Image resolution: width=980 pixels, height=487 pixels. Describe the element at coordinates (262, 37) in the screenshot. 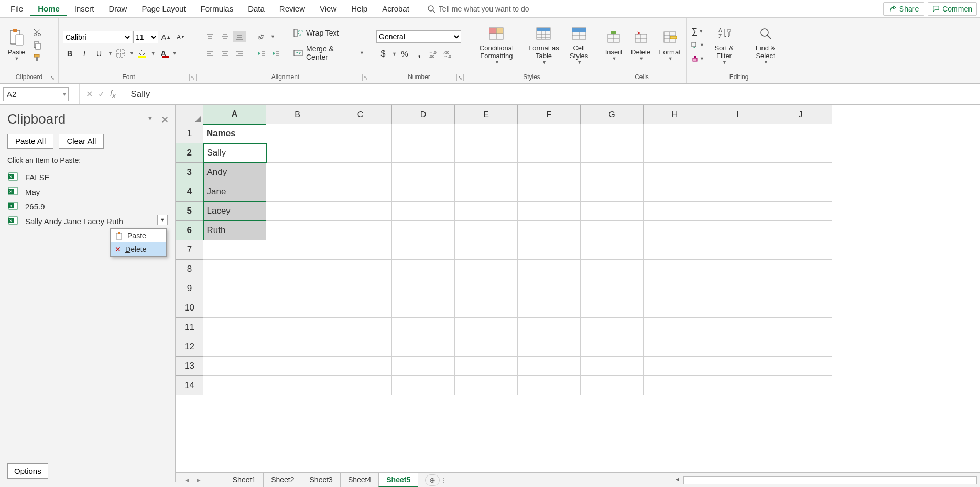

I see `orientation-button: ab` at that location.